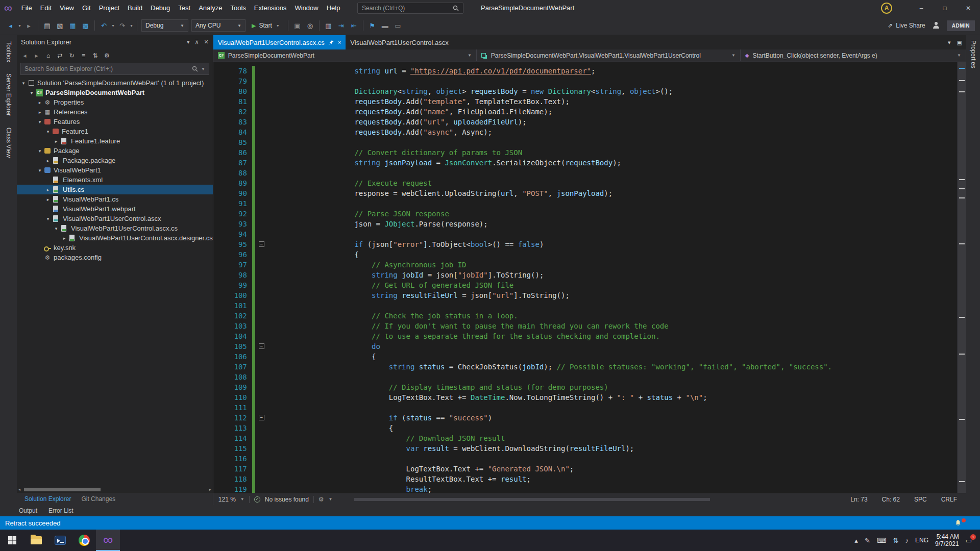 This screenshot has width=980, height=551. Describe the element at coordinates (28, 511) in the screenshot. I see `panel-tab-output: Output` at that location.